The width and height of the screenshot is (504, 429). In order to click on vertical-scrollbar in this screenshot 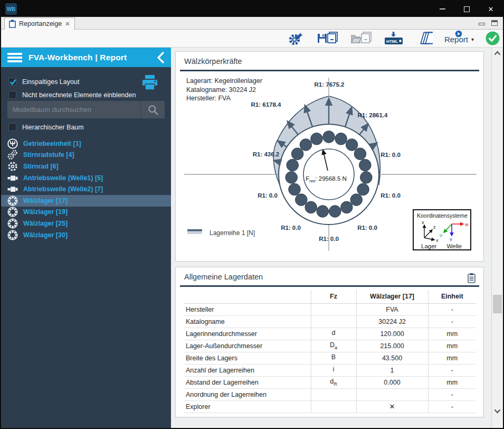, I will do `click(497, 238)`.